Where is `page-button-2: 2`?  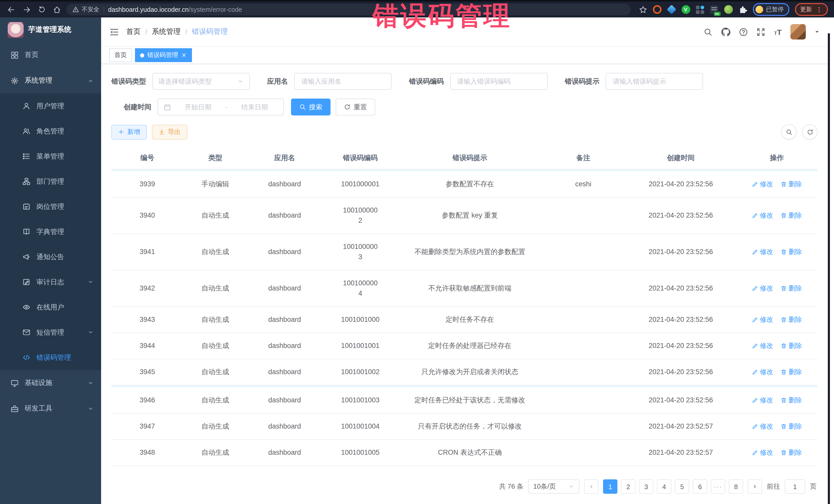
page-button-2: 2 is located at coordinates (628, 487).